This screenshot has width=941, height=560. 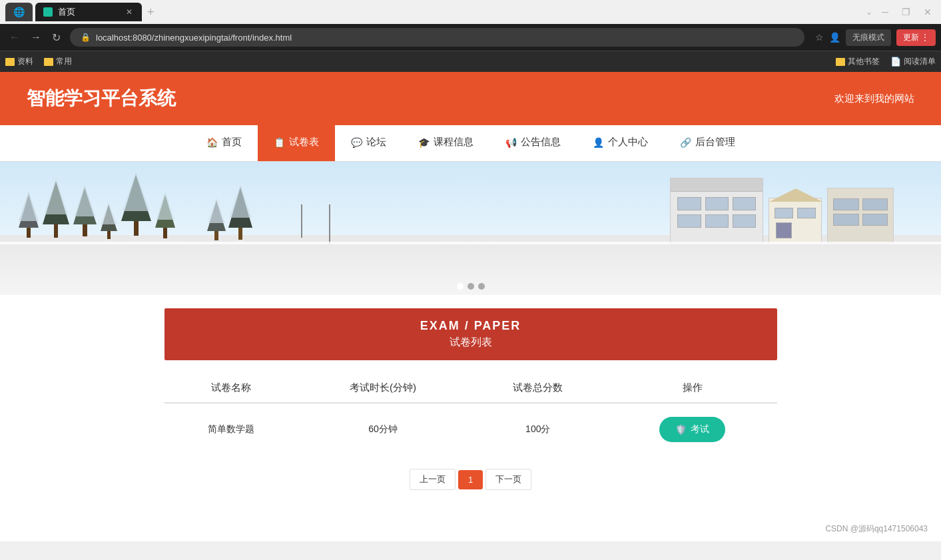 I want to click on bookmark-item-other: 其他书签, so click(x=858, y=61).